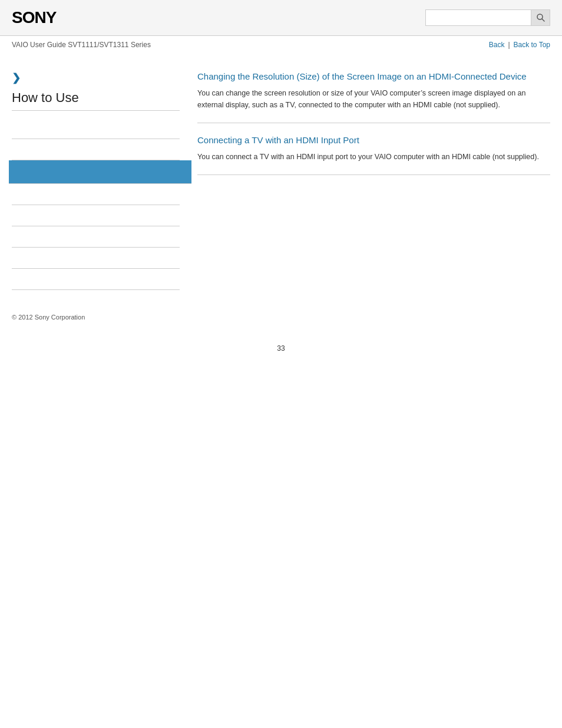 This screenshot has height=728, width=562. What do you see at coordinates (532, 45) in the screenshot?
I see `back-to-top-label: Back to Top` at bounding box center [532, 45].